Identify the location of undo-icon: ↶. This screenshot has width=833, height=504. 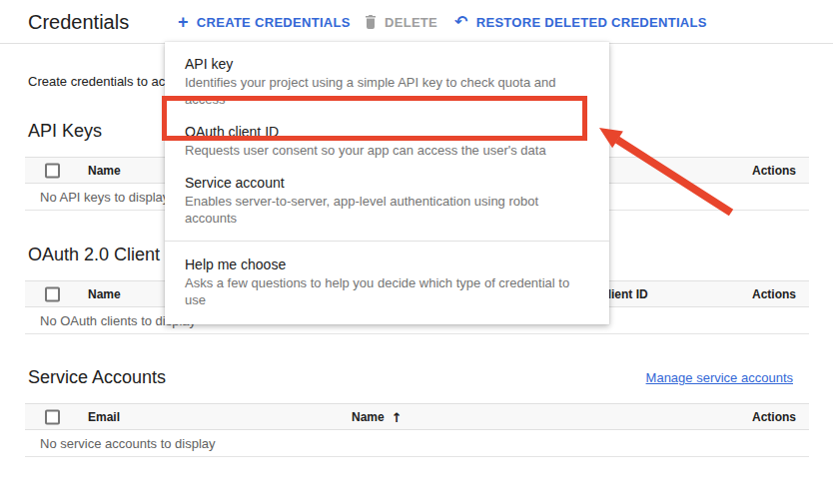
(461, 22).